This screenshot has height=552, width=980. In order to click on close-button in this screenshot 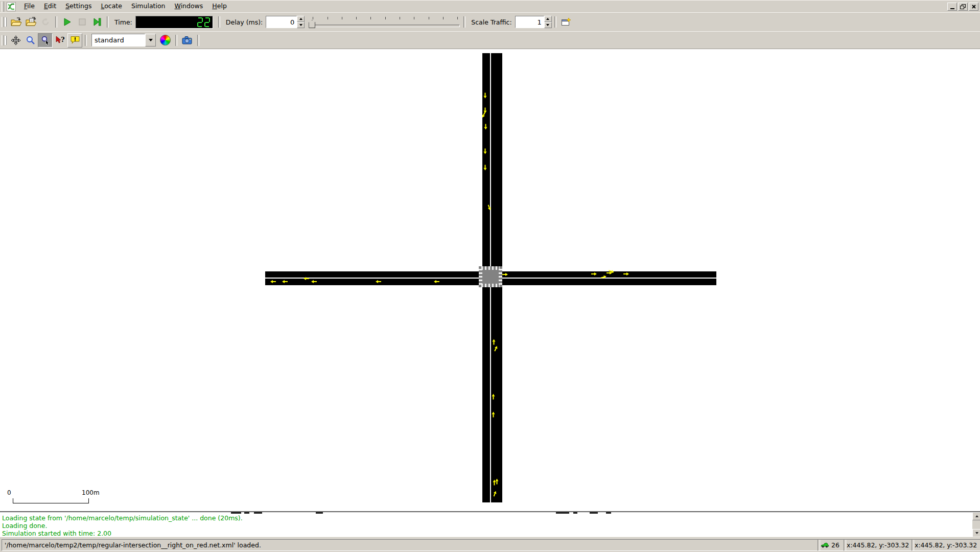, I will do `click(974, 7)`.